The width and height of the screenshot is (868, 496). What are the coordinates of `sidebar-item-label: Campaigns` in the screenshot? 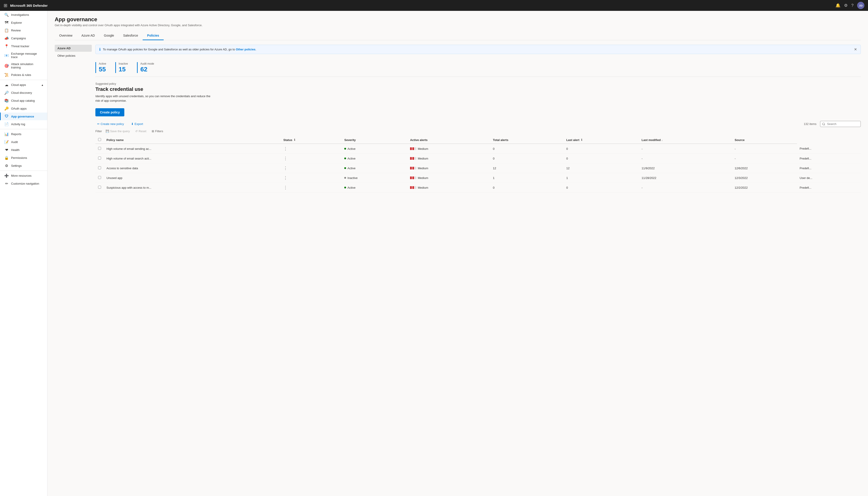 It's located at (18, 38).